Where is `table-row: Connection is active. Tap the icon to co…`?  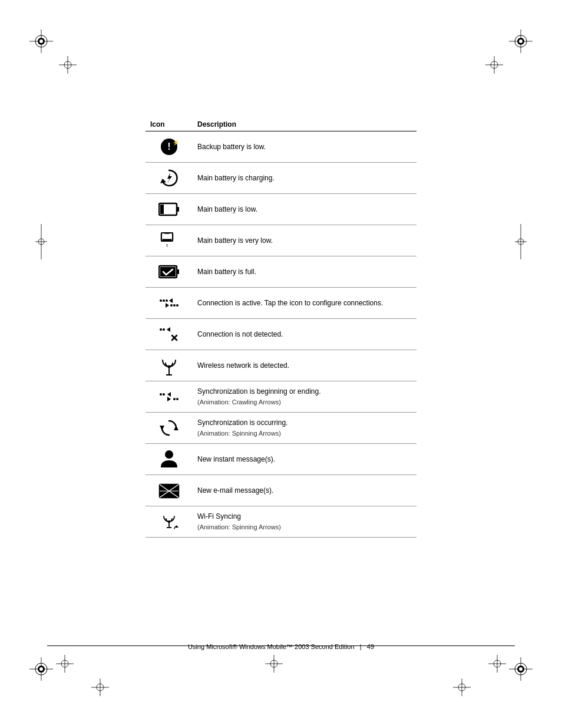
table-row: Connection is active. Tap the icon to co… is located at coordinates (281, 303).